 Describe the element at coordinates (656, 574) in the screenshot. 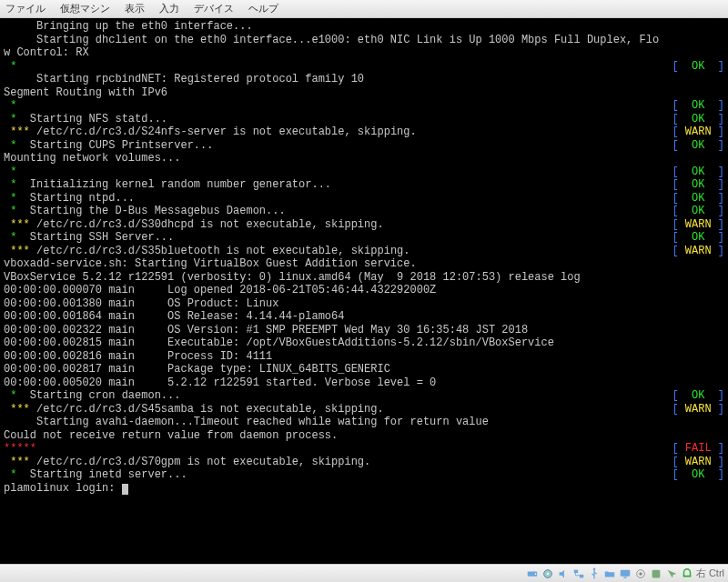

I see `guest-additions-icon` at that location.